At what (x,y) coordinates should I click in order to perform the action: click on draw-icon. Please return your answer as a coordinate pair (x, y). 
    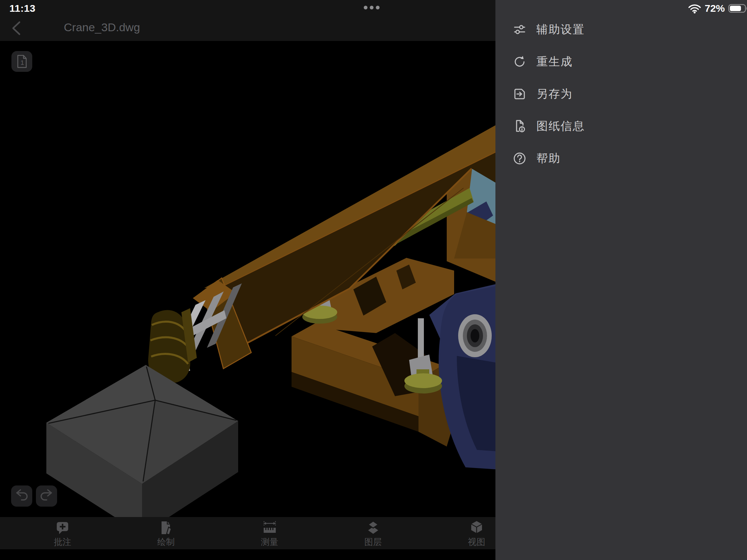
    Looking at the image, I should click on (166, 528).